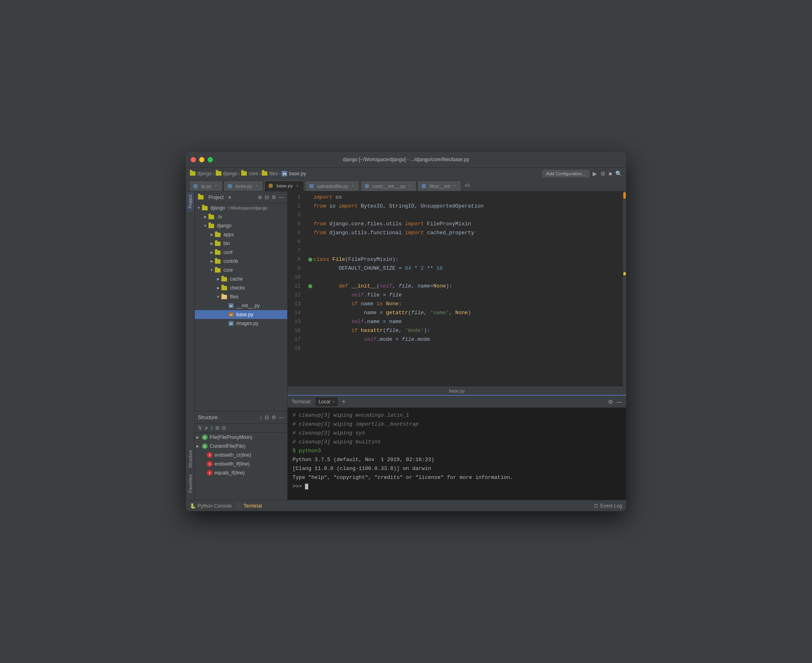  What do you see at coordinates (337, 442) in the screenshot?
I see `term-comment-4: # cleanup[3] wiping builtins` at bounding box center [337, 442].